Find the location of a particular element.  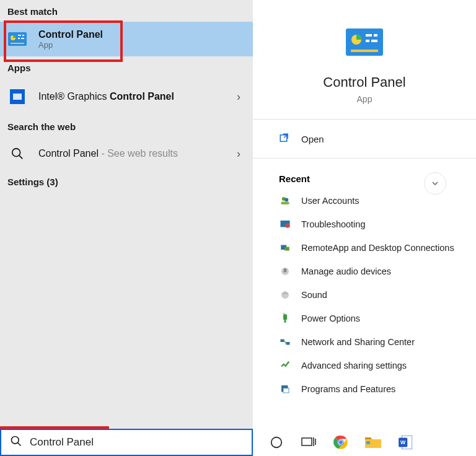

recent-item: RemoteApp and Desktop Connections is located at coordinates (364, 248).